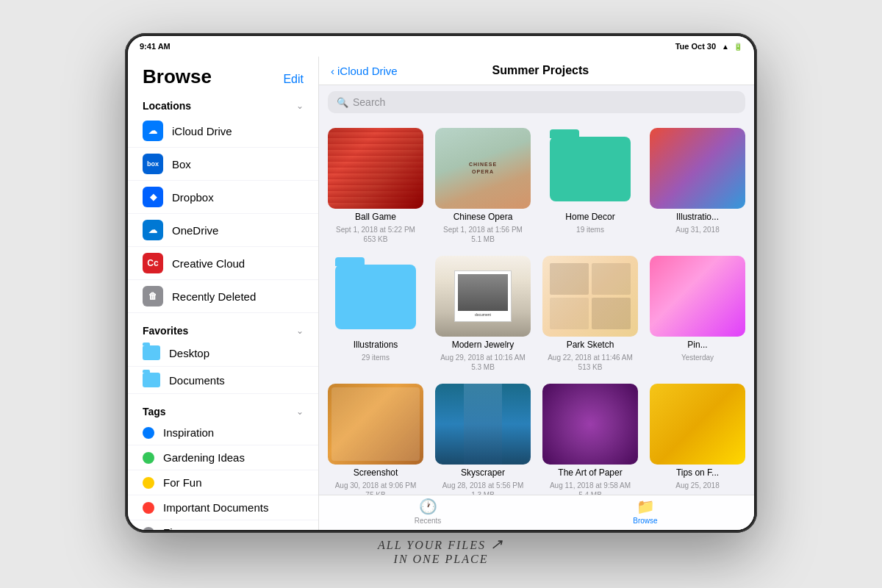 The height and width of the screenshot is (588, 882). Describe the element at coordinates (300, 331) in the screenshot. I see `favorites-chevron: ⌄` at that location.